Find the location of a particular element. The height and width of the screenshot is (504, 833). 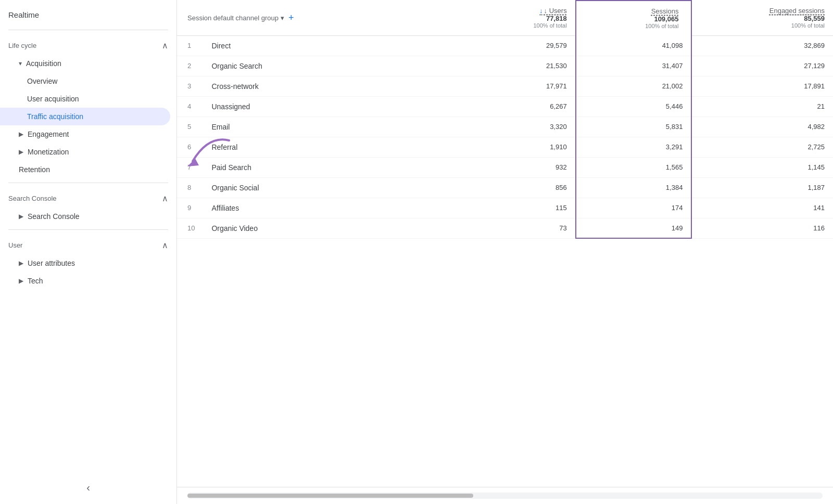

search-console-label: Search Console is located at coordinates (54, 216).